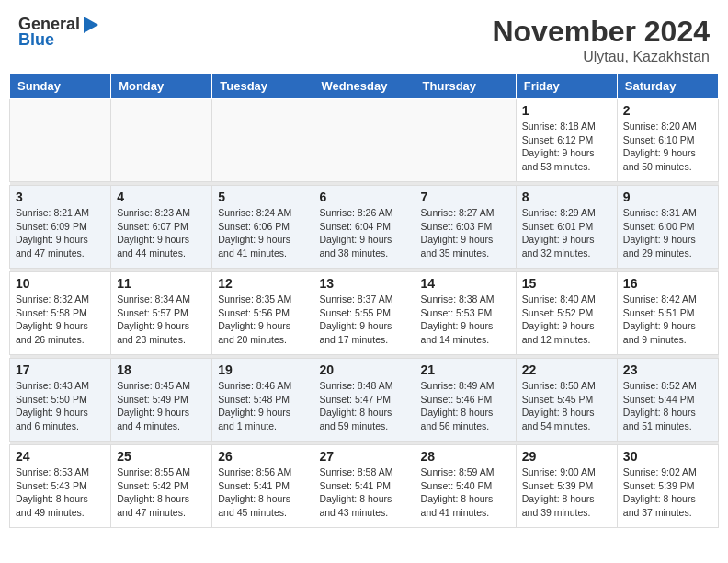 The height and width of the screenshot is (563, 728). Describe the element at coordinates (601, 31) in the screenshot. I see `month-title: November 2024` at that location.